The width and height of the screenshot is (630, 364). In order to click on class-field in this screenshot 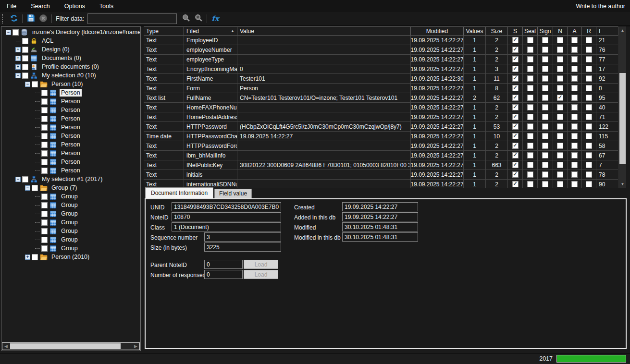, I will do `click(226, 227)`.